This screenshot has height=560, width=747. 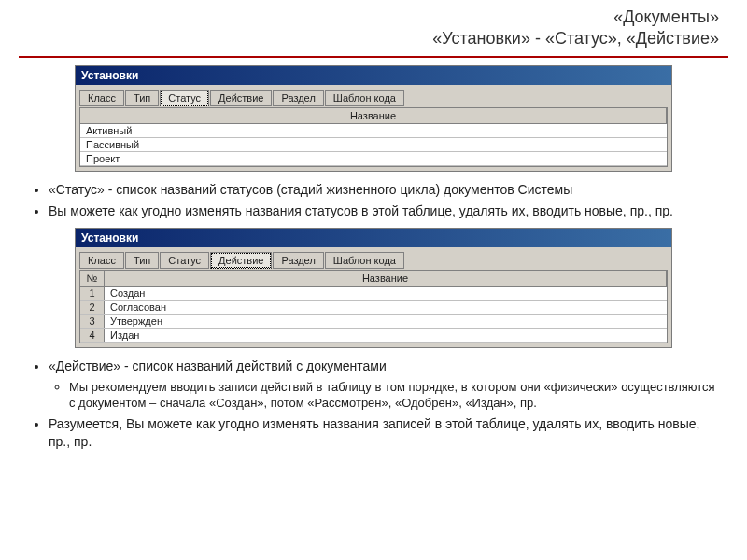 I want to click on table-row: 4 Издан, so click(x=374, y=336).